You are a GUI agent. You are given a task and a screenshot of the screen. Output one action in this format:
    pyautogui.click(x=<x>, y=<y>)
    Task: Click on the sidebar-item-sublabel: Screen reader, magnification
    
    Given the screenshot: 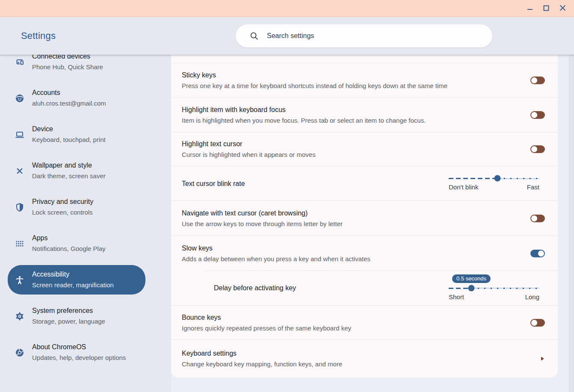 What is the action you would take?
    pyautogui.click(x=73, y=285)
    